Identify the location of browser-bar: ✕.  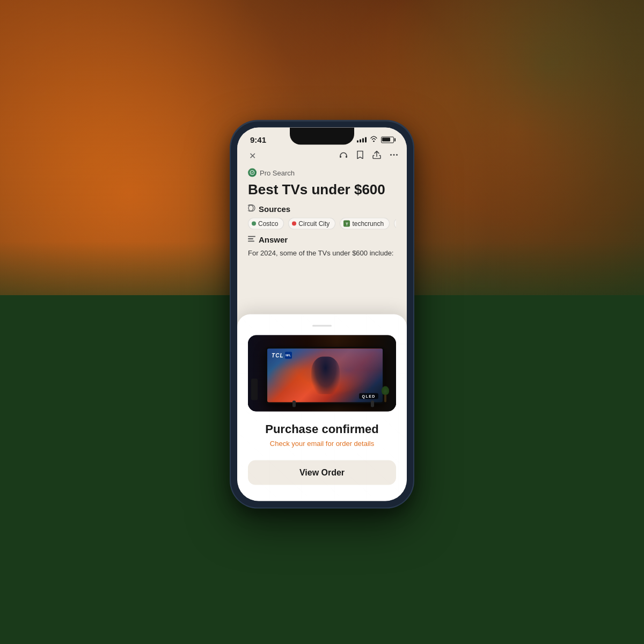
(322, 156).